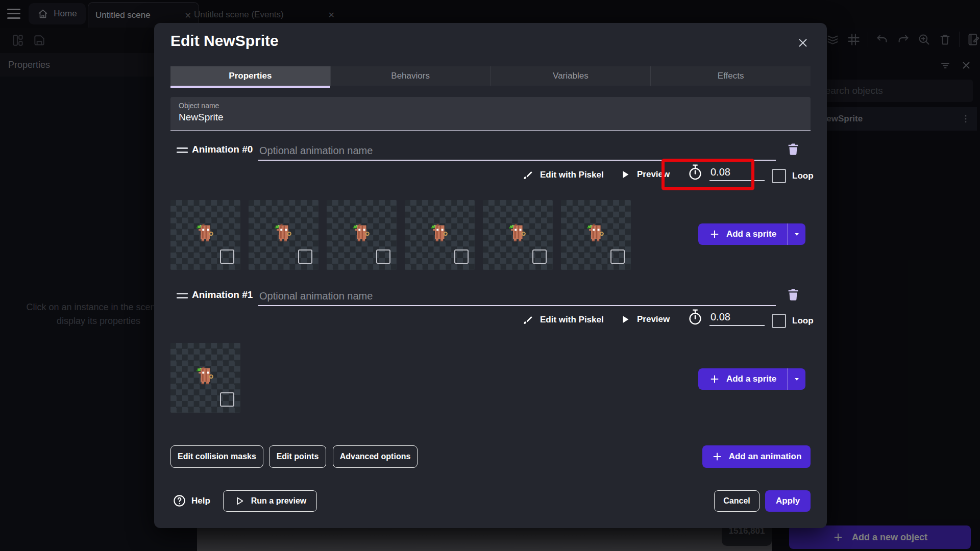 The height and width of the screenshot is (551, 980). I want to click on tab-behaviors: Behaviors, so click(410, 76).